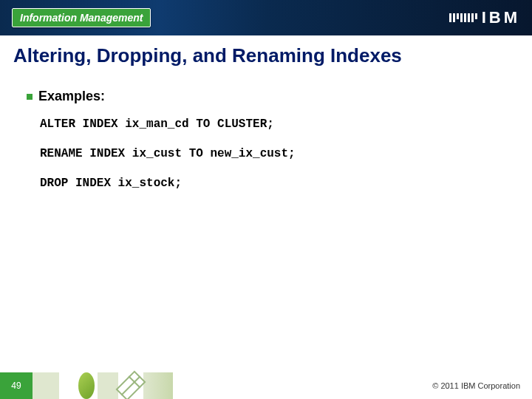 This screenshot has height=399, width=532. What do you see at coordinates (266, 18) in the screenshot?
I see `header-bar: Information Management IBM` at bounding box center [266, 18].